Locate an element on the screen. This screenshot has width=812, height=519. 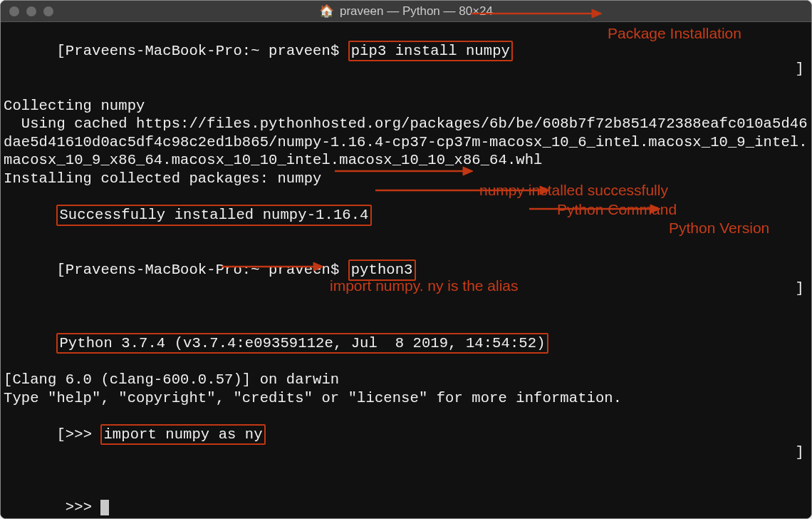
output-installing: Installing collected packages: numpy is located at coordinates (162, 178).